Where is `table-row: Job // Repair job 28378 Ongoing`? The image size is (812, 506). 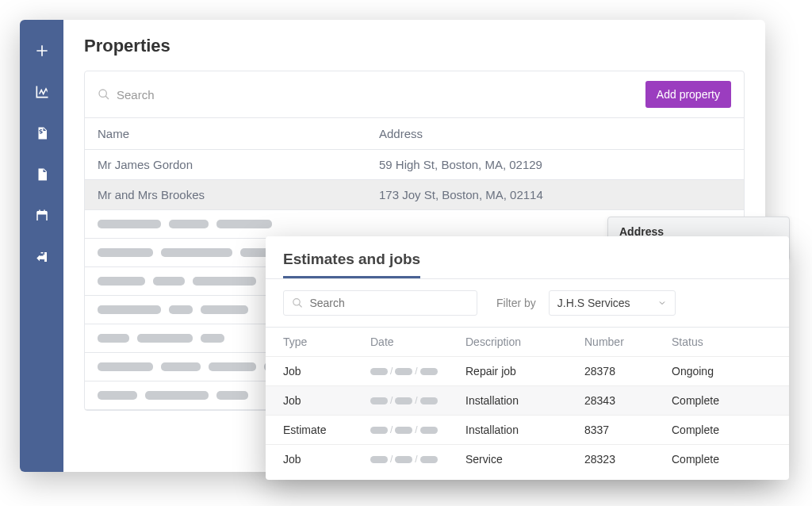 table-row: Job // Repair job 28378 Ongoing is located at coordinates (527, 371).